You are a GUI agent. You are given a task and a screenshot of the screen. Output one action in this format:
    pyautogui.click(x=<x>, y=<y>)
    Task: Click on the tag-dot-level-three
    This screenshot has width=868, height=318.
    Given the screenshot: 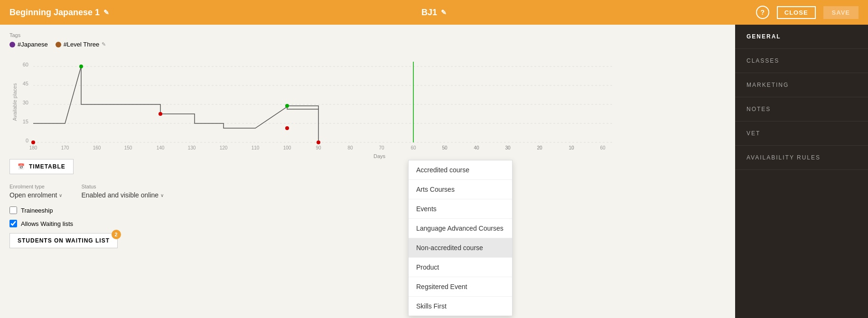 What is the action you would take?
    pyautogui.click(x=58, y=45)
    